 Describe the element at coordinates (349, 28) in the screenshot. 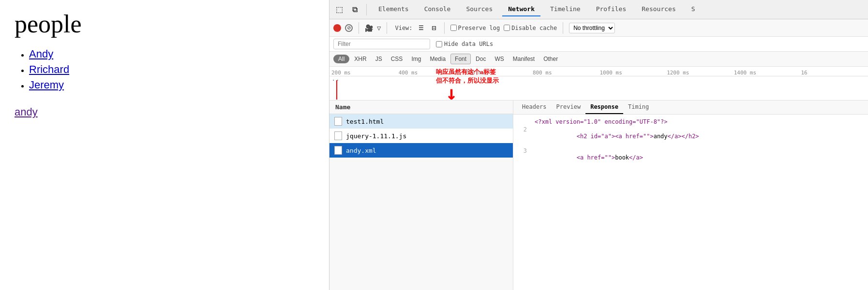

I see `clear-button: ⊘` at that location.